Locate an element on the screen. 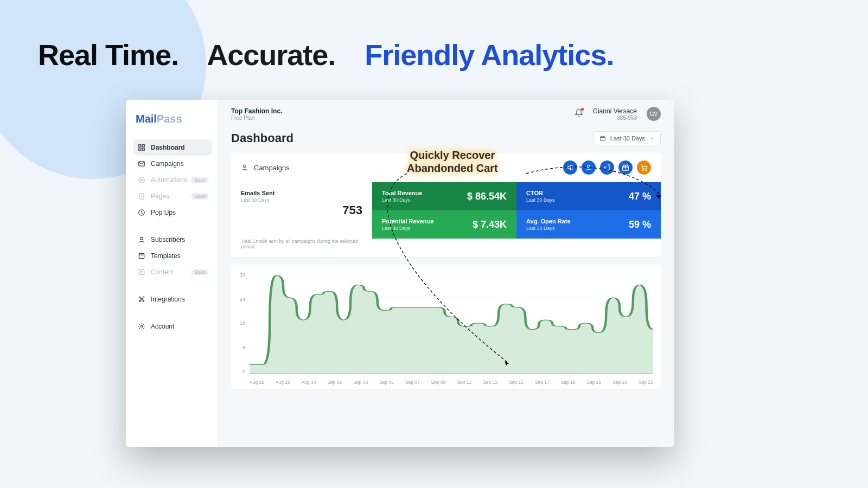 The width and height of the screenshot is (868, 488). user-label: Gianni Versace 385-953 is located at coordinates (615, 114).